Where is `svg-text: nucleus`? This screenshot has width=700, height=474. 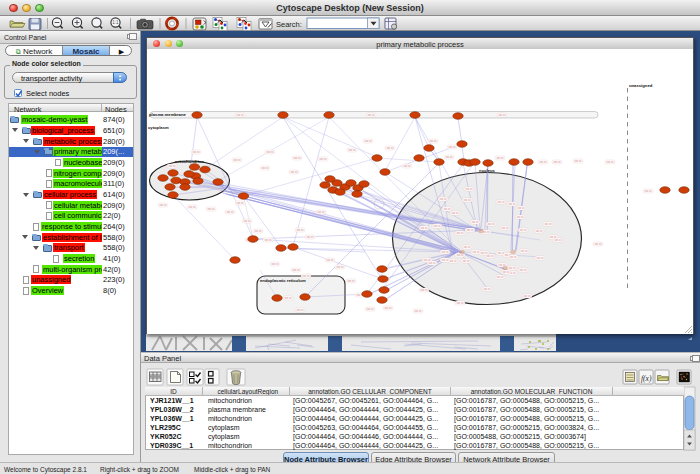 svg-text: nucleus is located at coordinates (487, 170).